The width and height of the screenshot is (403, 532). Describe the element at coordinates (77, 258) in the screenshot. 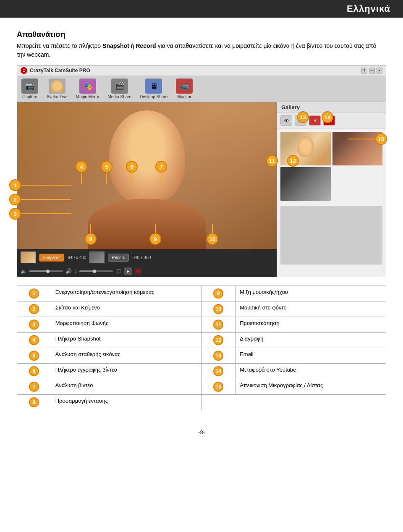

I see `snapshot-size: 640 x 480` at that location.